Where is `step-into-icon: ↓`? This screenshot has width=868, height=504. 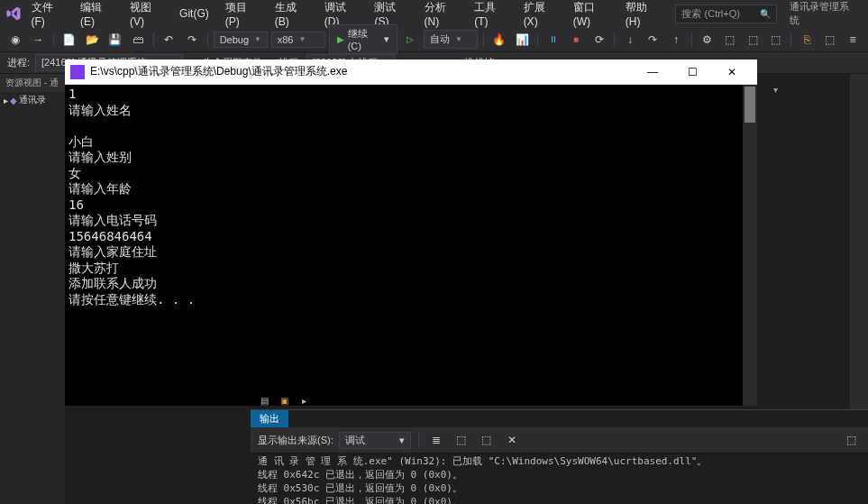 step-into-icon: ↓ is located at coordinates (629, 40).